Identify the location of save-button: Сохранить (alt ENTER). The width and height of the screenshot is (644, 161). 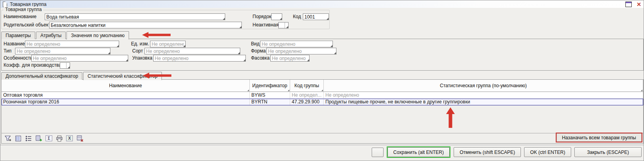
(419, 152).